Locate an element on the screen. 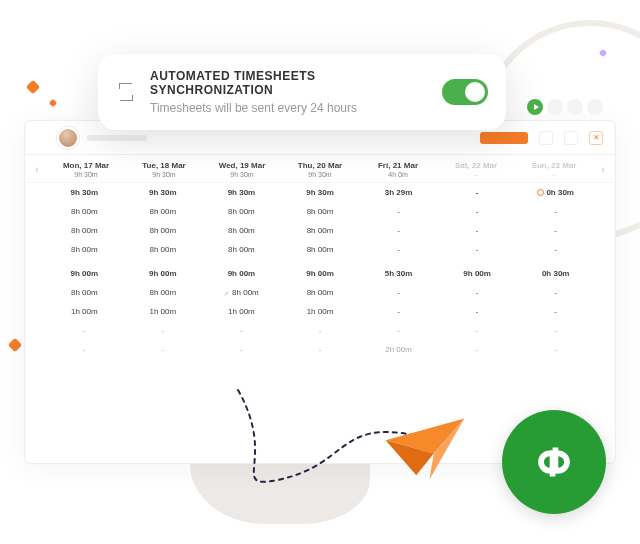  next-week-button: › is located at coordinates (603, 170).